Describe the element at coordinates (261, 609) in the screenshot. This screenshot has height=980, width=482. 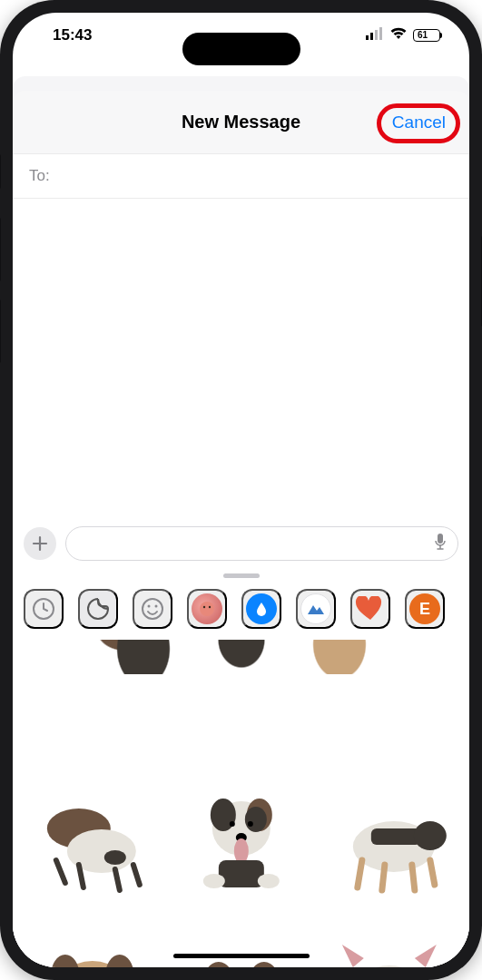
I see `app-hydrate` at that location.